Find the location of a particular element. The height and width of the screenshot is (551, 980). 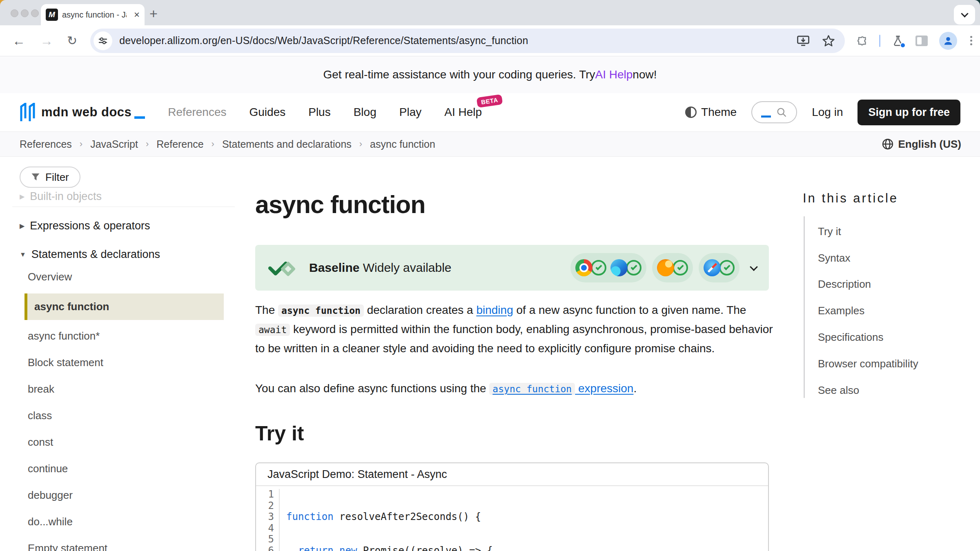

profile-avatar is located at coordinates (948, 41).